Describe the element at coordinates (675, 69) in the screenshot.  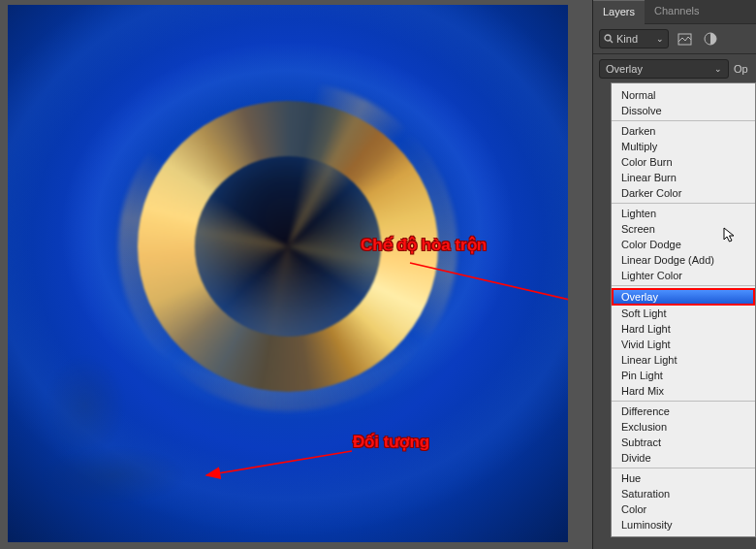
I see `blend-mode-row: Overlay ⌄ Op` at that location.